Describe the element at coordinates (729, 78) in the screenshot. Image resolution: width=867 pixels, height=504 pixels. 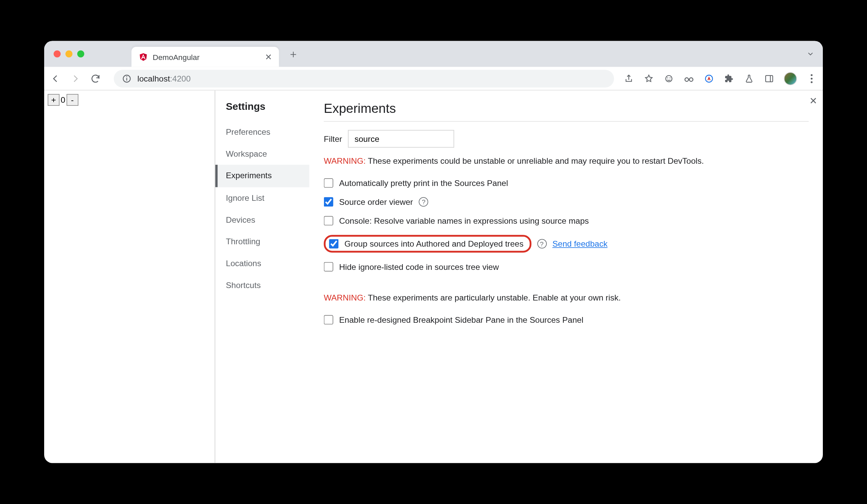
I see `extensions-icon` at that location.